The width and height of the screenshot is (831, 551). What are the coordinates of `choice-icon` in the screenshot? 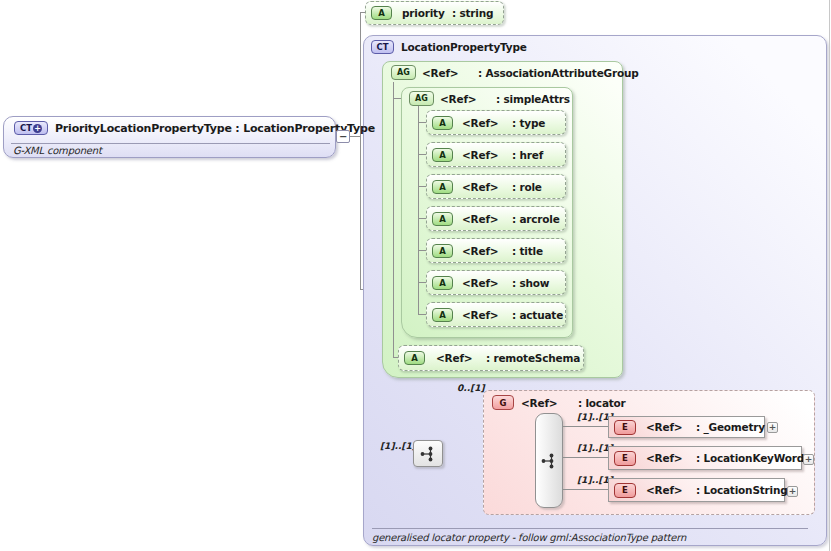 It's located at (549, 460).